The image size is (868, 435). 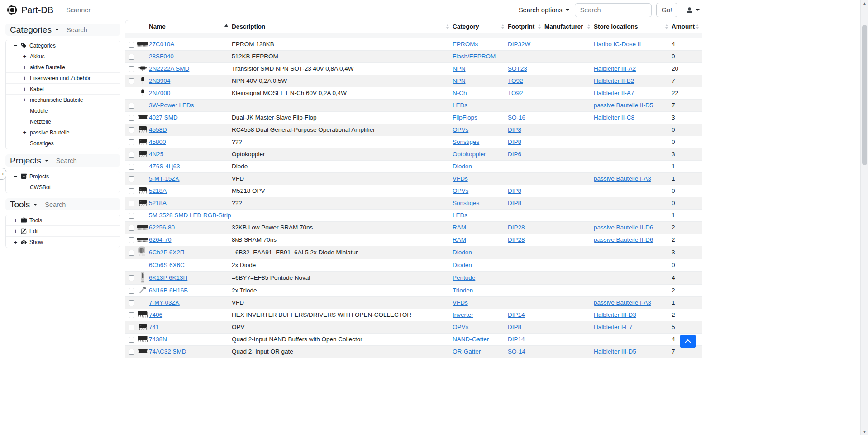 What do you see at coordinates (63, 187) in the screenshot?
I see `tree-item-cwsbot: CWSBot` at bounding box center [63, 187].